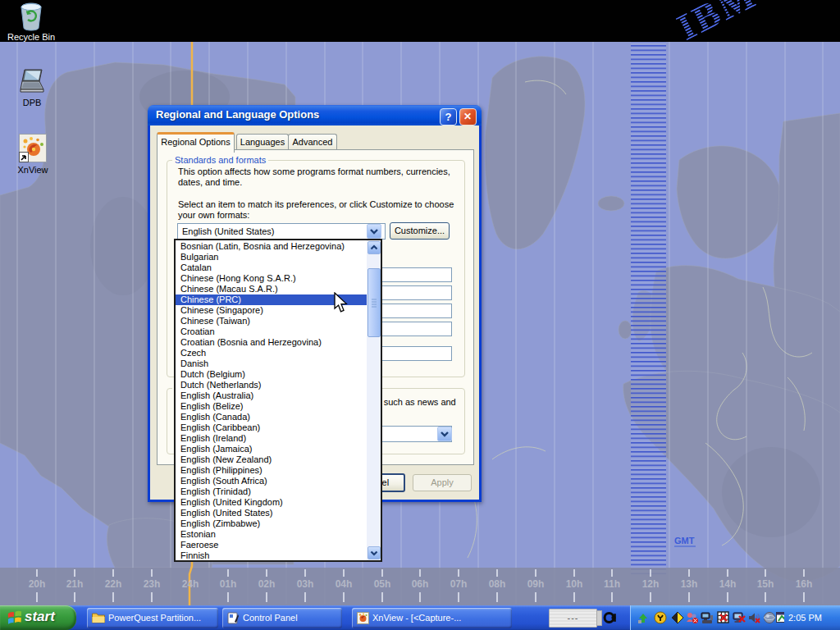 The width and height of the screenshot is (840, 630). Describe the element at coordinates (382, 584) in the screenshot. I see `svg-text: 05h` at that location.